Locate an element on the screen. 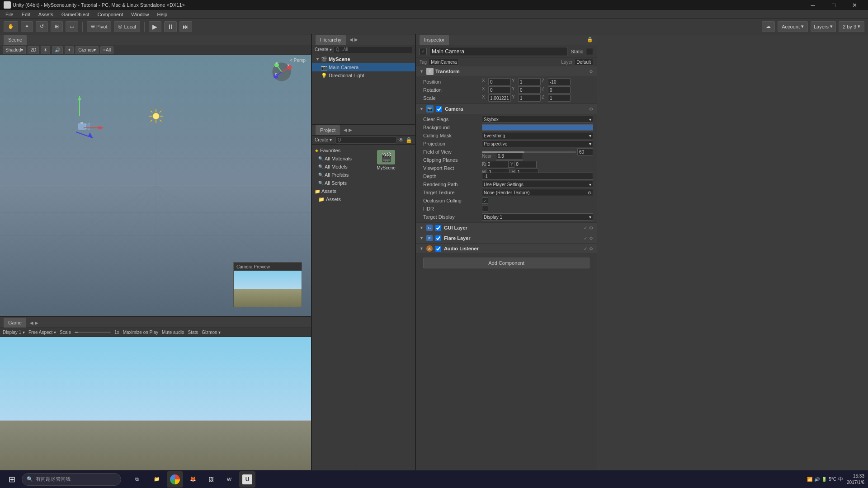 The height and width of the screenshot is (488, 868). pos-y-input is located at coordinates (529, 82).